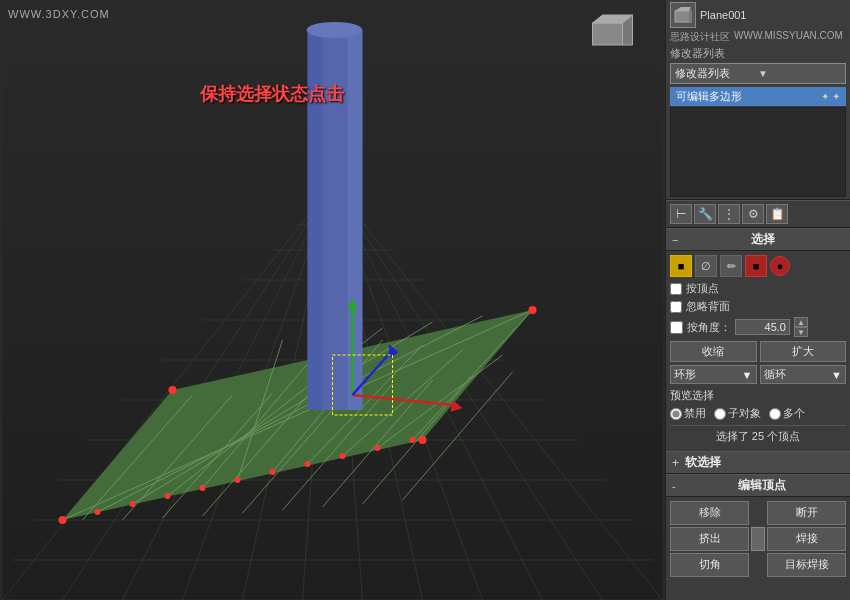 The width and height of the screenshot is (850, 600). What do you see at coordinates (758, 327) in the screenshot?
I see `angle-row: 按角度： ▲ ▼` at bounding box center [758, 327].